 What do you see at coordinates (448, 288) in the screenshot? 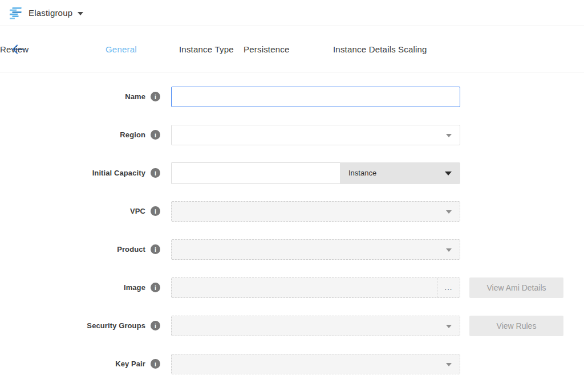
I see `image-browse-button: ...` at bounding box center [448, 288].